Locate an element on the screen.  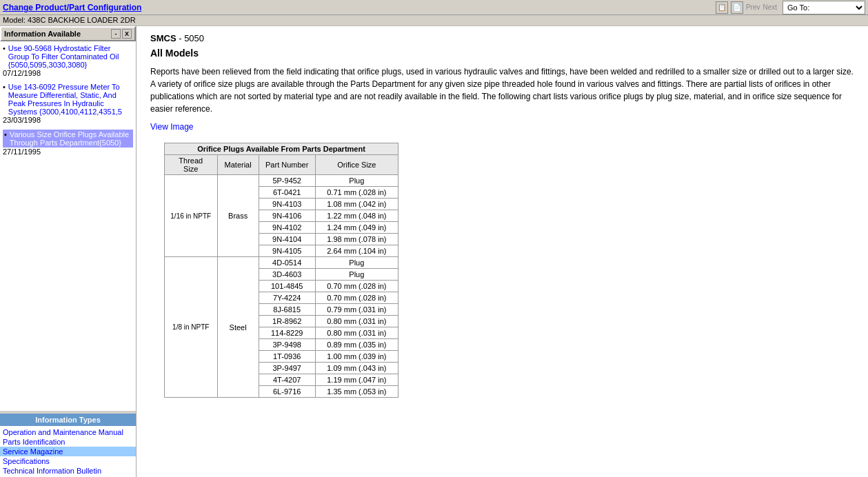
list-item-link-active: Various Size Orifice Plugs Available Thr… is located at coordinates (70, 139).